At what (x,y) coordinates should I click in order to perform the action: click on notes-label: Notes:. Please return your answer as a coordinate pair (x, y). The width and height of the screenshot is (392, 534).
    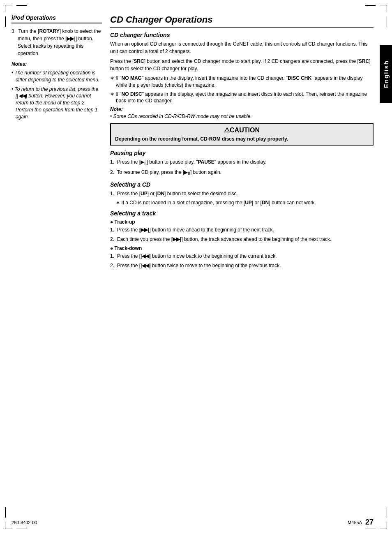
    Looking at the image, I should click on (57, 64).